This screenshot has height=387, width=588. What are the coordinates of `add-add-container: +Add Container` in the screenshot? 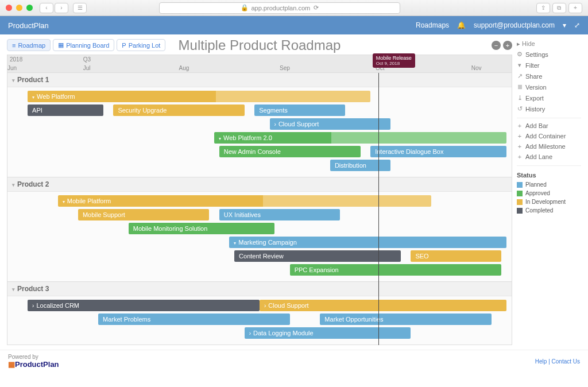 It's located at (549, 136).